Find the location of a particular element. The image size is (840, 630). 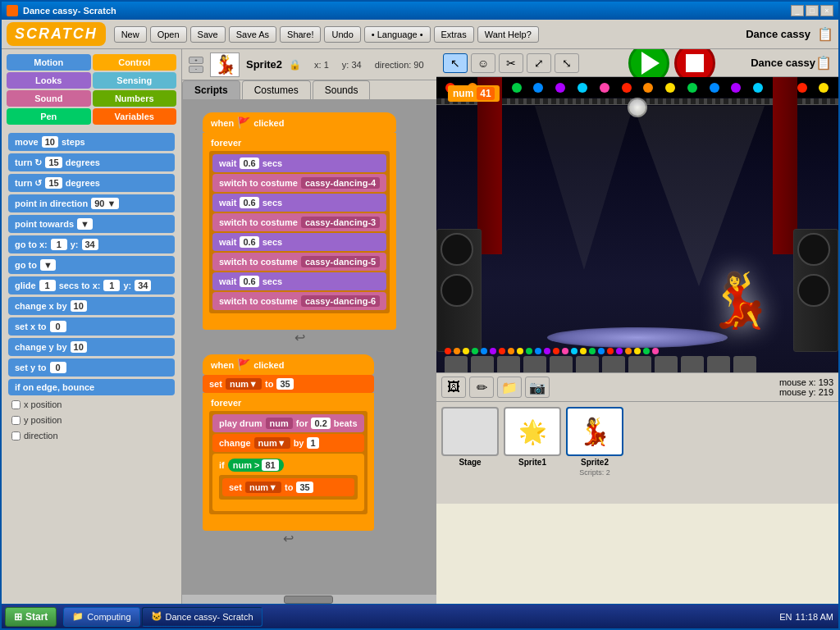

undo-button: Undo is located at coordinates (342, 34).